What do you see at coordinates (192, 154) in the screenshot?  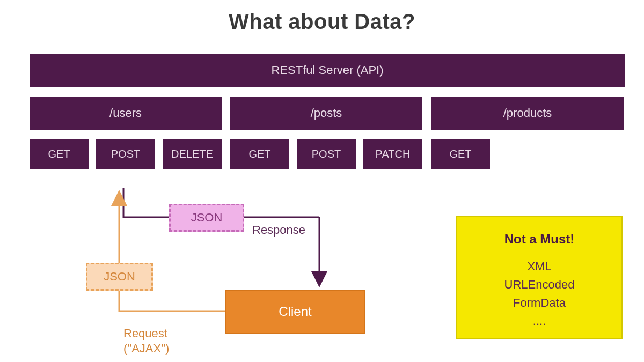 I see `method-users-delete: DELETE` at bounding box center [192, 154].